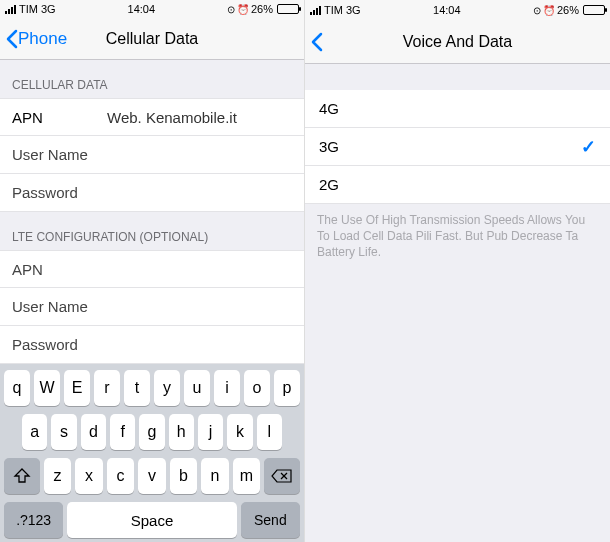 The image size is (610, 542). Describe the element at coordinates (458, 109) in the screenshot. I see `option-4g: 4G` at that location.